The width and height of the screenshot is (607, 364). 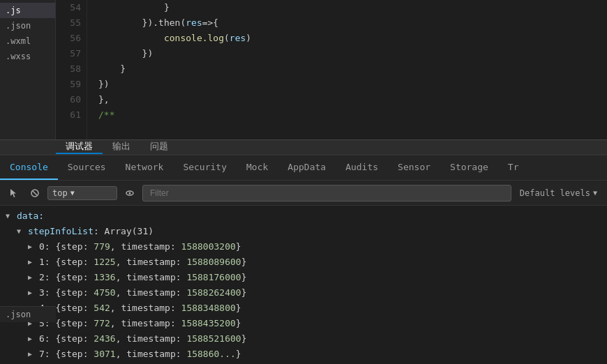 I want to click on line-numbers: 5455565758596061, so click(x=71, y=70).